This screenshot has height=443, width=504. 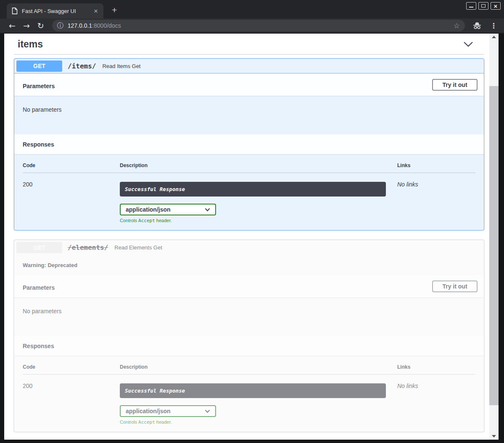 What do you see at coordinates (57, 11) in the screenshot?
I see `tab-title: Fast API - Swagger UI` at bounding box center [57, 11].